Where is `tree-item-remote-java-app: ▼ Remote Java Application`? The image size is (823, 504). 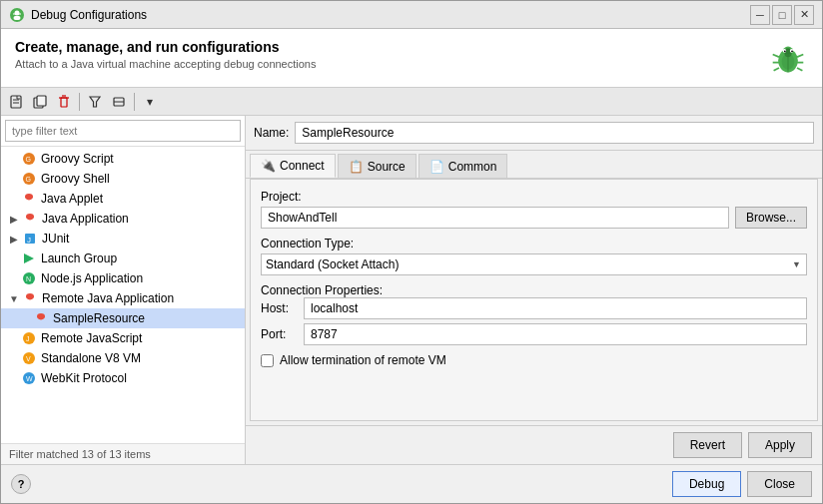
tree-item-remote-java-app: ▼ Remote Java Application is located at coordinates (123, 298).